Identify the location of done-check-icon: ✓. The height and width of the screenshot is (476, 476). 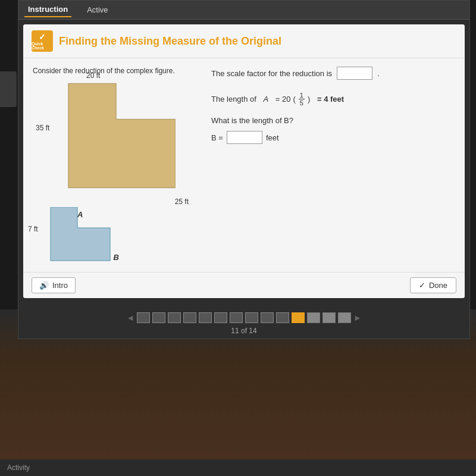
(422, 286).